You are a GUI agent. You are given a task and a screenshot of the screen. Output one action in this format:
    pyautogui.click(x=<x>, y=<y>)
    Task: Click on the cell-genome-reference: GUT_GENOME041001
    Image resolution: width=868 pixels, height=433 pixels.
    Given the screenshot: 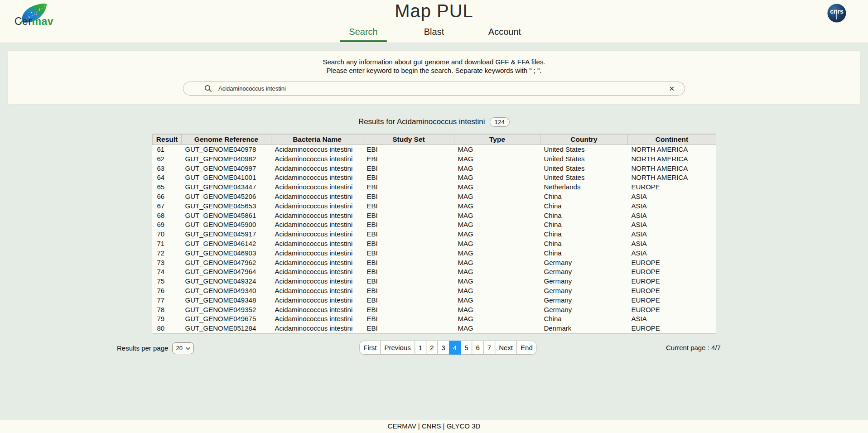 What is the action you would take?
    pyautogui.click(x=227, y=178)
    